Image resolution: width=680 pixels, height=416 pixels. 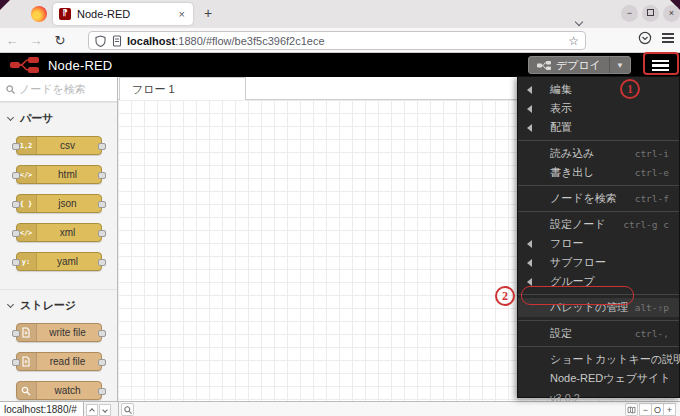 What do you see at coordinates (598, 244) in the screenshot?
I see `menu-item-flows: フロー` at bounding box center [598, 244].